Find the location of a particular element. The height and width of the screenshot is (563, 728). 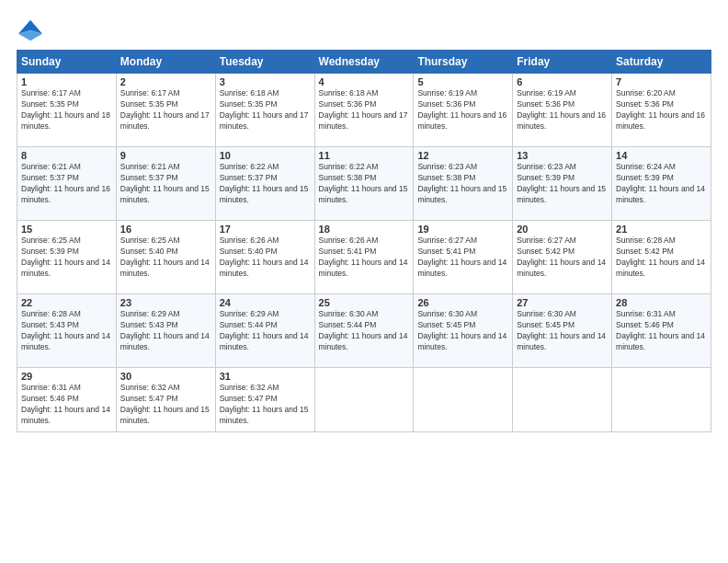

calendar-day-cell: 2Sunrise: 6:17 AMSunset: 5:35 PMDaylight… is located at coordinates (165, 110).